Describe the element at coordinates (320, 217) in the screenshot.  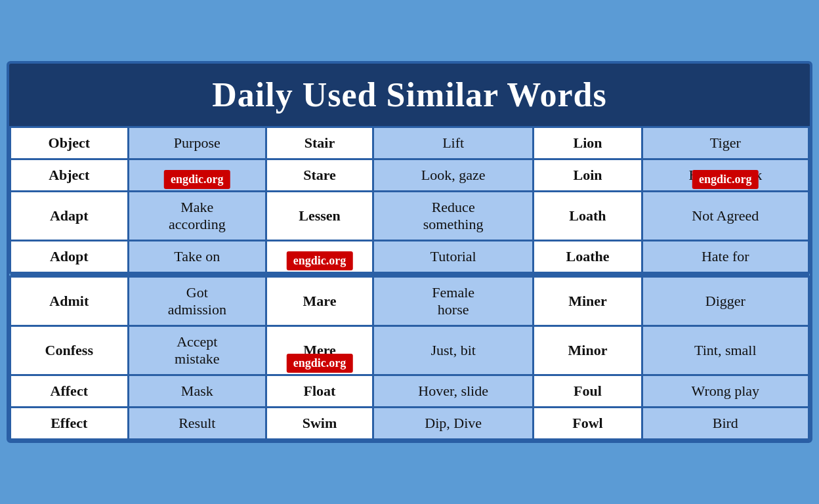
I see `word-cell: Lessen` at that location.